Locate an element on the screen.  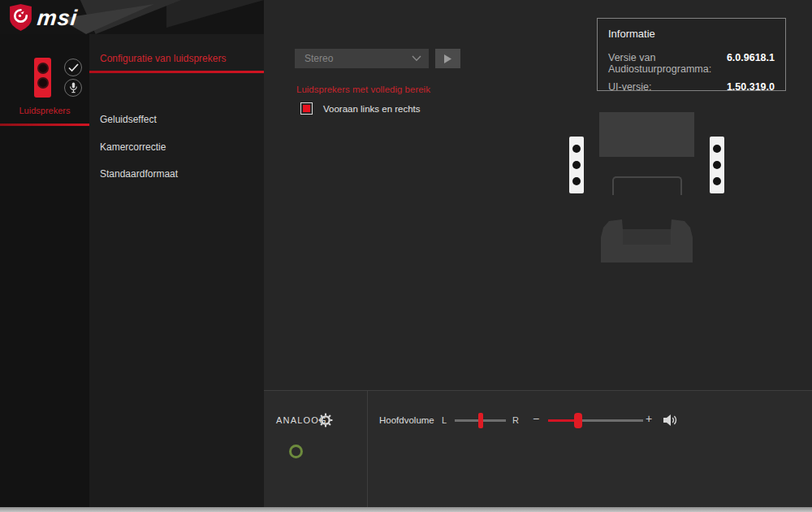
sofa-top-view is located at coordinates (646, 241).